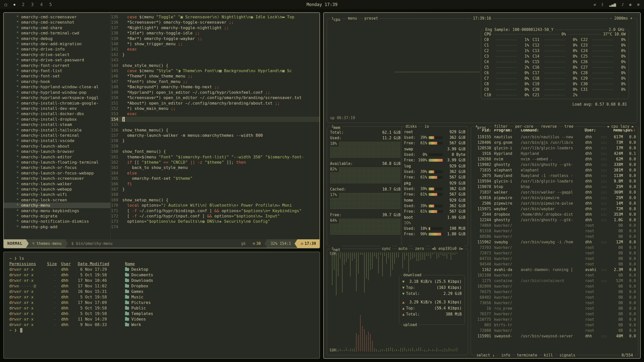  I want to click on proc-row: 68402kworker/root0B0.0, so click(555, 297).